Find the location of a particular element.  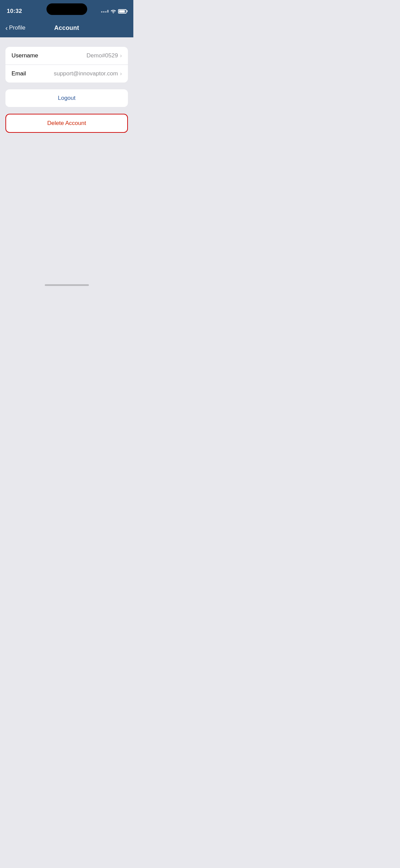

wifi-icon is located at coordinates (113, 11).